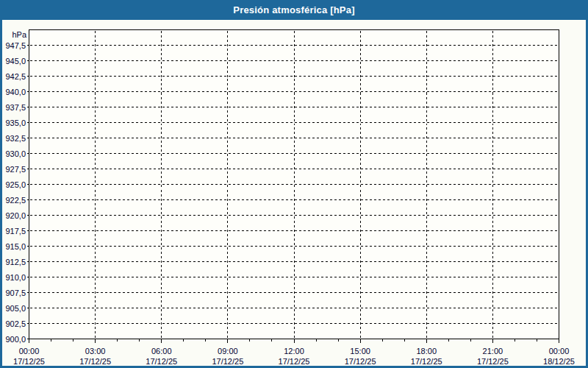 The width and height of the screenshot is (588, 368). Describe the element at coordinates (228, 351) in the screenshot. I see `x-time-label: 09:00` at that location.